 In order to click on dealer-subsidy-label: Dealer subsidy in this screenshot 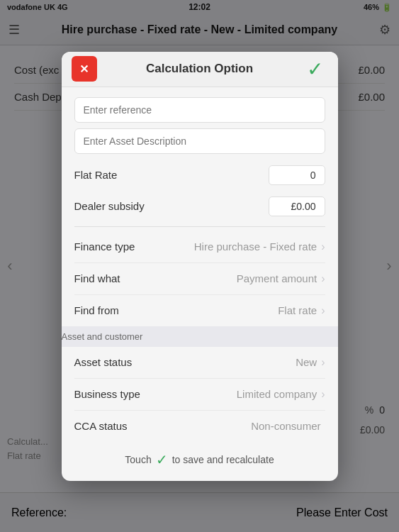, I will do `click(109, 206)`.